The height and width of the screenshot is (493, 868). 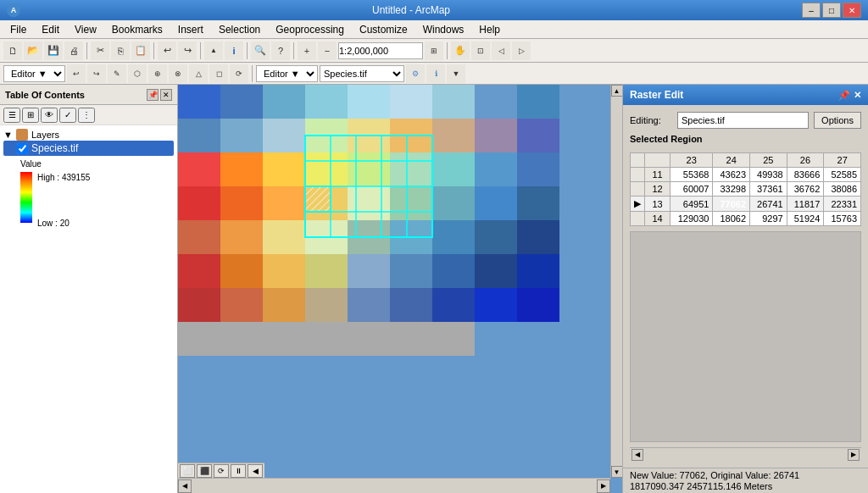 I want to click on cell-14-24: 18062, so click(x=732, y=219).